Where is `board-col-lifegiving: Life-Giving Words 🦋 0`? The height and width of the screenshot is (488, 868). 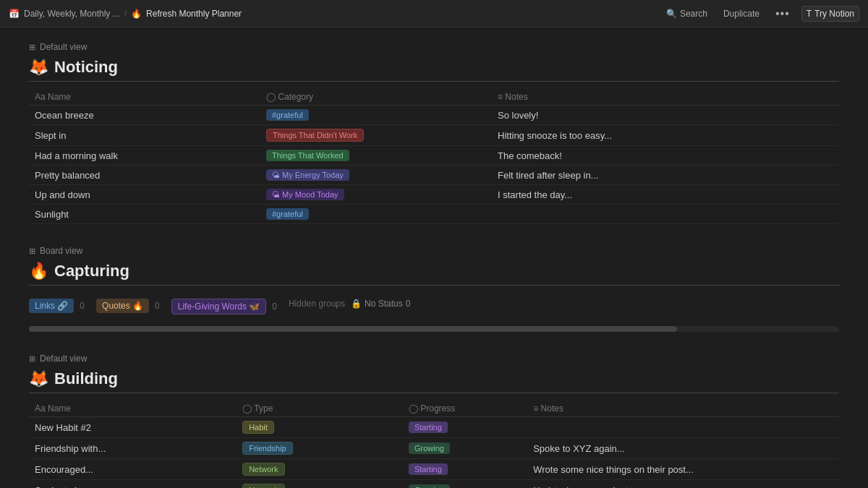
board-col-lifegiving: Life-Giving Words 🦋 0 is located at coordinates (224, 307).